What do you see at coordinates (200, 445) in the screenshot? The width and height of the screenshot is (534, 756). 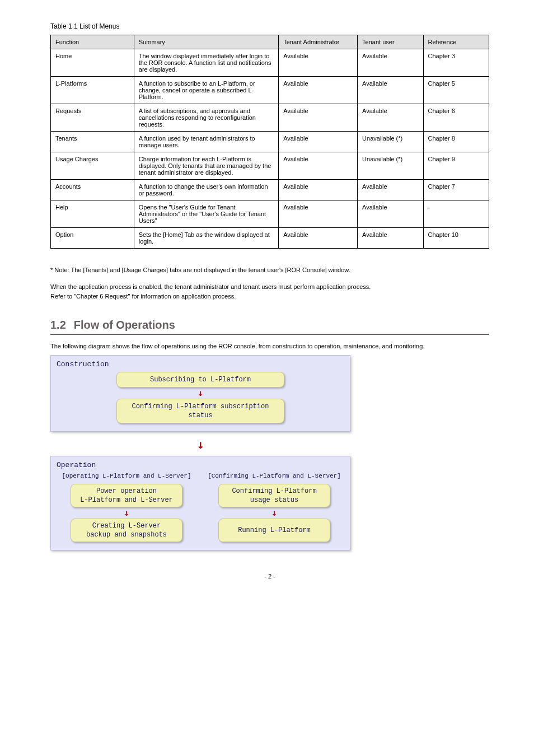 I see `arrow-big-icon: ↓` at bounding box center [200, 445].